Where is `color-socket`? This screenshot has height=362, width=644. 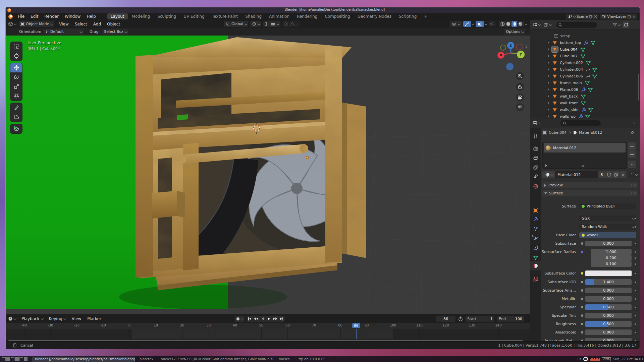
color-socket is located at coordinates (582, 274).